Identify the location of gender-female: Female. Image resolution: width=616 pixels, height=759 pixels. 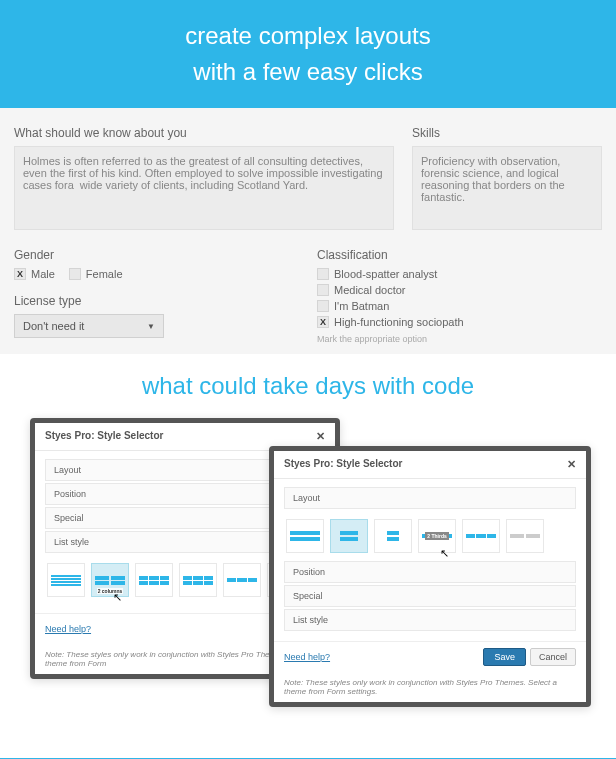
(96, 274).